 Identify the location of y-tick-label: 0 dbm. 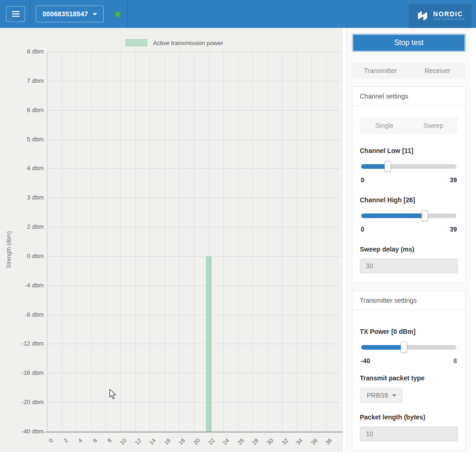
(22, 256).